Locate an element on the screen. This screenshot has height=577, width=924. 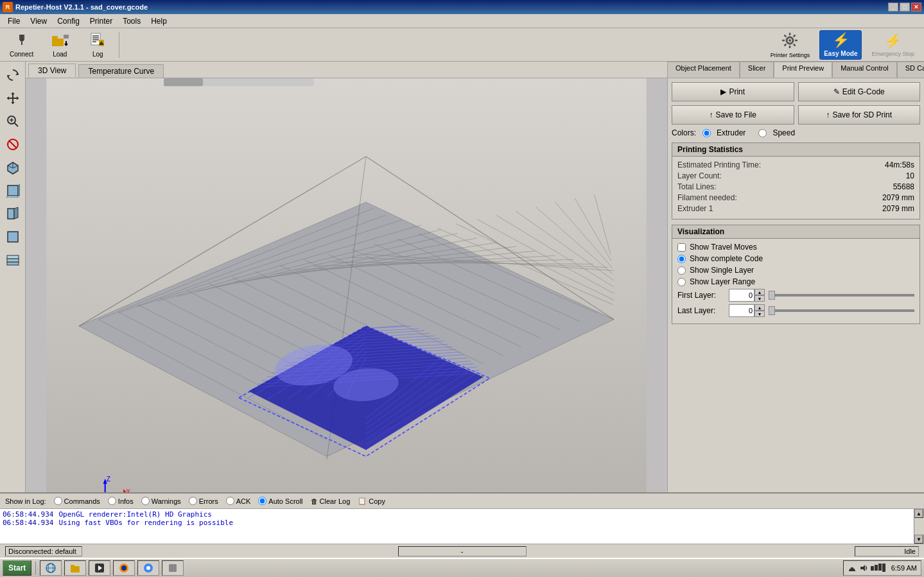
save-file-icon: ↑ is located at coordinates (711, 115).